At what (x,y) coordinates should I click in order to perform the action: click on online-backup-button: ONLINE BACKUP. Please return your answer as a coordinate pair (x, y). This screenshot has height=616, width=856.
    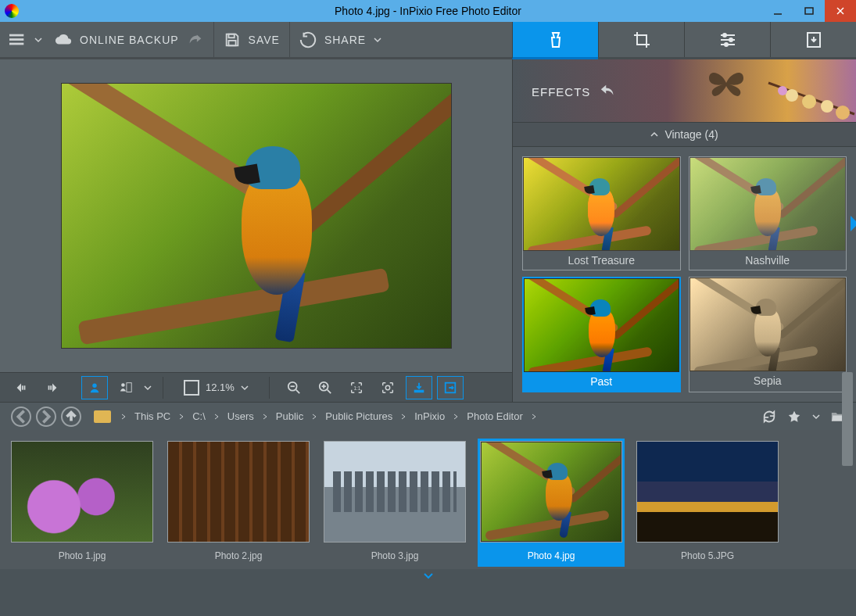
    Looking at the image, I should click on (130, 40).